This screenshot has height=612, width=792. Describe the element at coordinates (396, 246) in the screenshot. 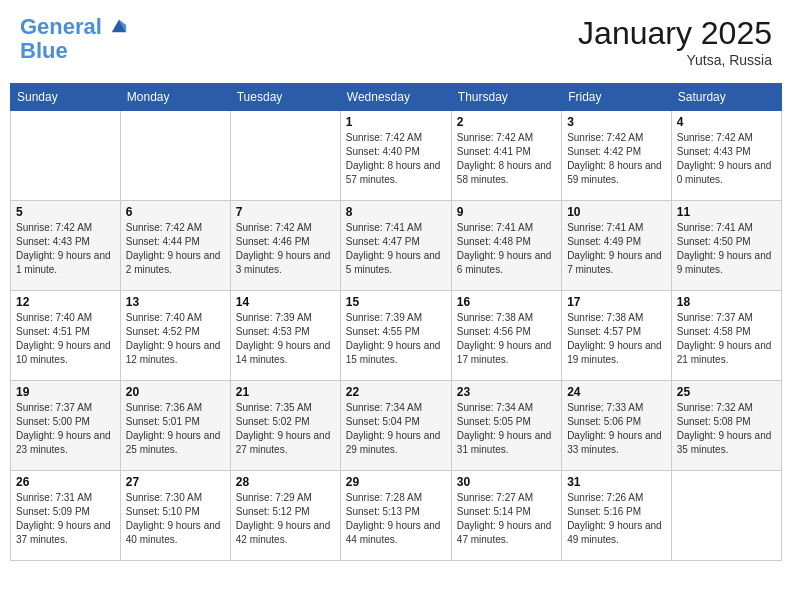

I see `day-cell-8: 8Sunrise: 7:41 AM Sunset: 4:47 PM Daylig…` at that location.